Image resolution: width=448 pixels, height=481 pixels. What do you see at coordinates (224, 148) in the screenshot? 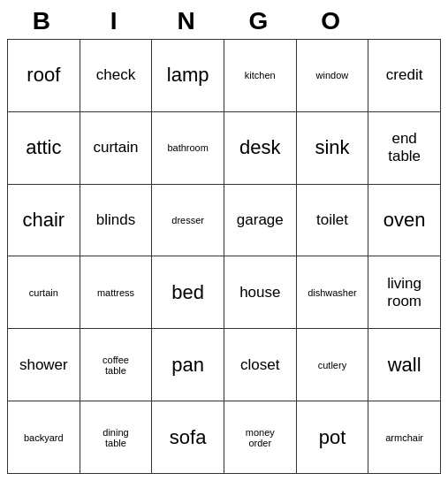
I see `table-row: atticcurtainbathroomdesksinkendtable` at bounding box center [224, 148].